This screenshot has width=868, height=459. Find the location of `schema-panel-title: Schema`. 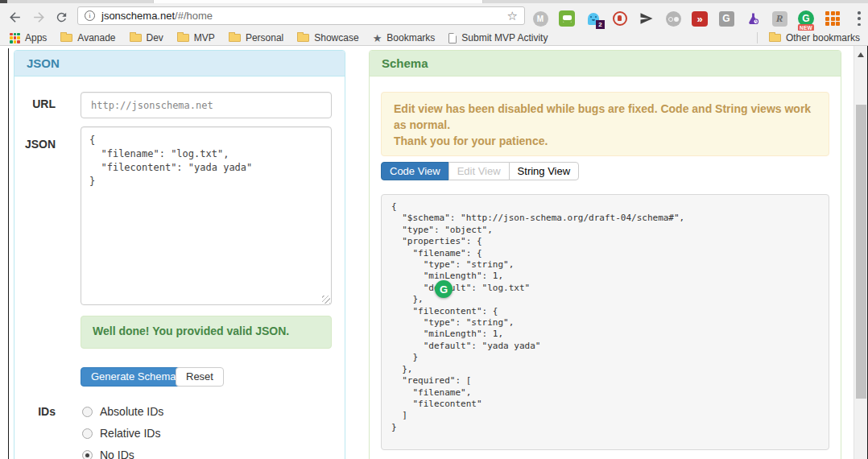

schema-panel-title: Schema is located at coordinates (606, 64).